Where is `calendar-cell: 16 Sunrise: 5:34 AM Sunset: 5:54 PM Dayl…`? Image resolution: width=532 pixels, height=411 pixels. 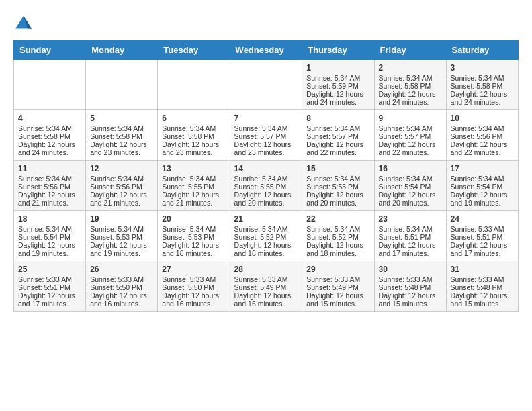 calendar-cell: 16 Sunrise: 5:34 AM Sunset: 5:54 PM Dayl… is located at coordinates (410, 185).